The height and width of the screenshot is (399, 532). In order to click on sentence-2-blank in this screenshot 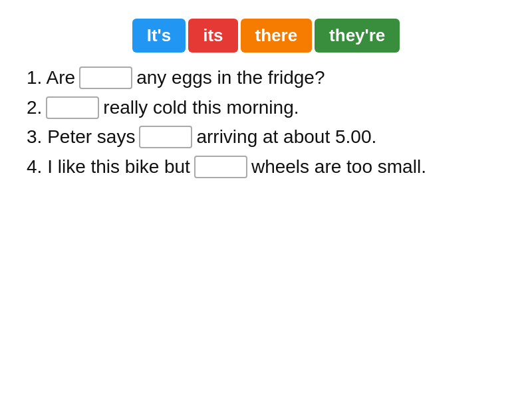, I will do `click(72, 108)`.